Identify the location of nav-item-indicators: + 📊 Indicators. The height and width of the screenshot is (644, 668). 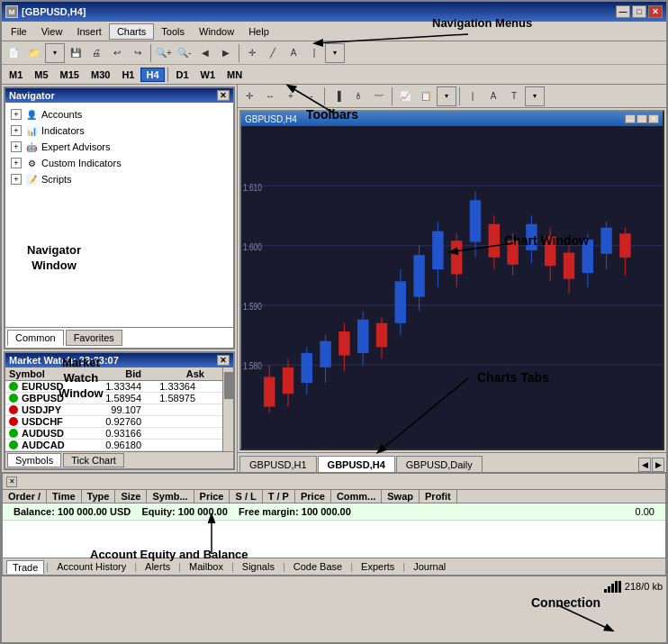
(119, 131).